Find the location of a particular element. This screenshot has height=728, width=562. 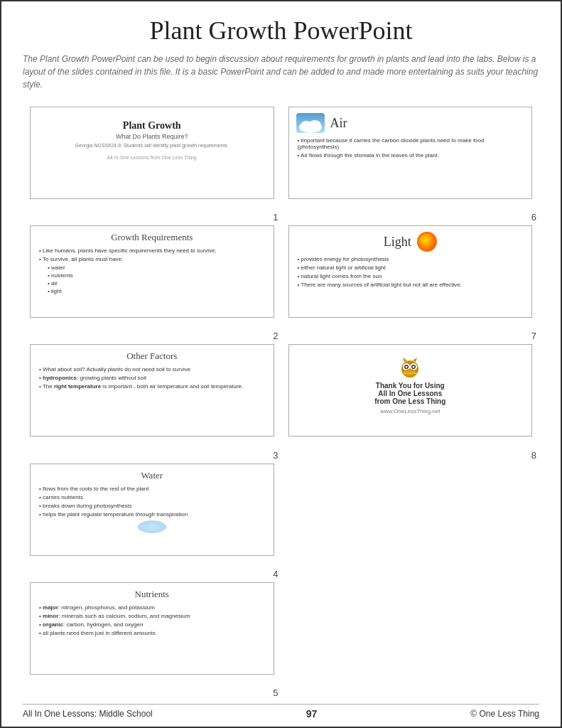

slide-cell-1: Plant Growth What Do Plants Require? Geo… is located at coordinates (152, 162).